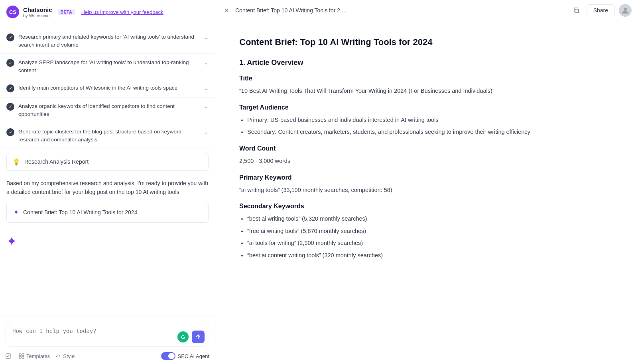 This screenshot has width=638, height=364. What do you see at coordinates (183, 337) in the screenshot?
I see `g-button: G` at bounding box center [183, 337].